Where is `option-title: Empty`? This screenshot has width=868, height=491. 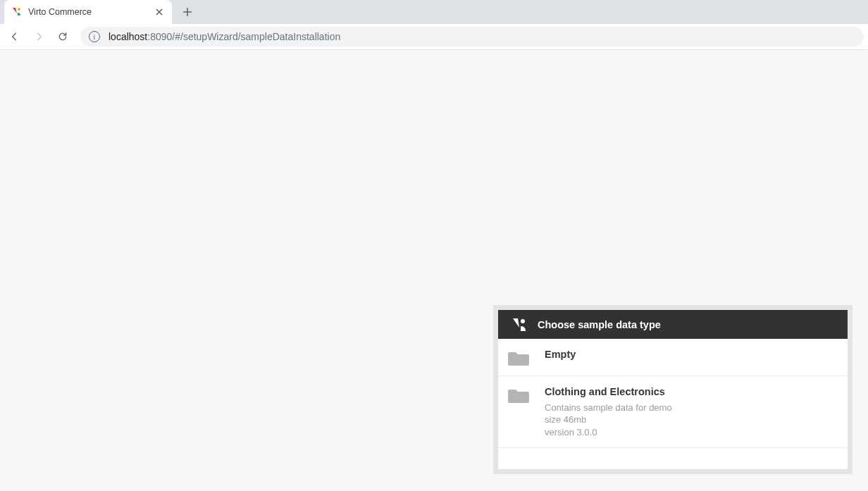 option-title: Empty is located at coordinates (690, 355).